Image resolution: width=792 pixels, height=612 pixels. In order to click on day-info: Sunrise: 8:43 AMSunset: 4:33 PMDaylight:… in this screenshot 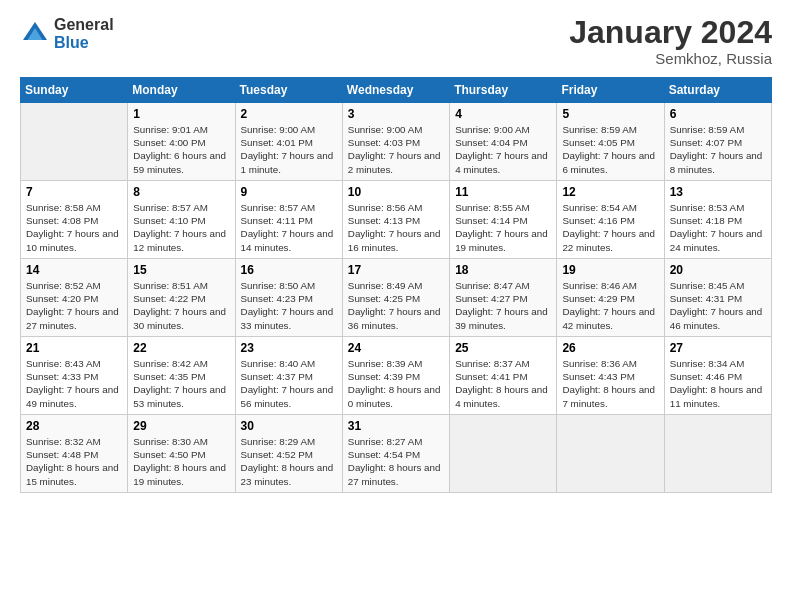, I will do `click(74, 384)`.